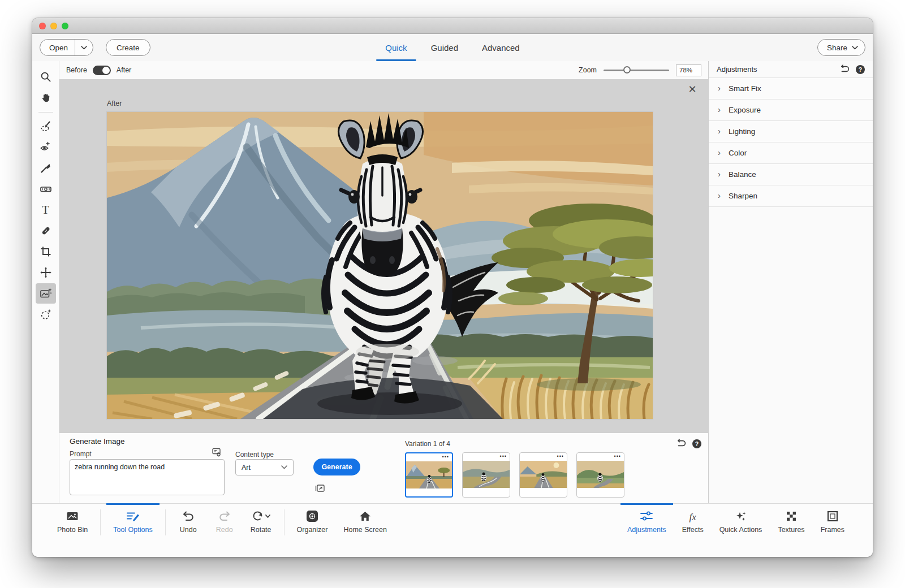  Describe the element at coordinates (833, 516) in the screenshot. I see `frames-icon` at that location.